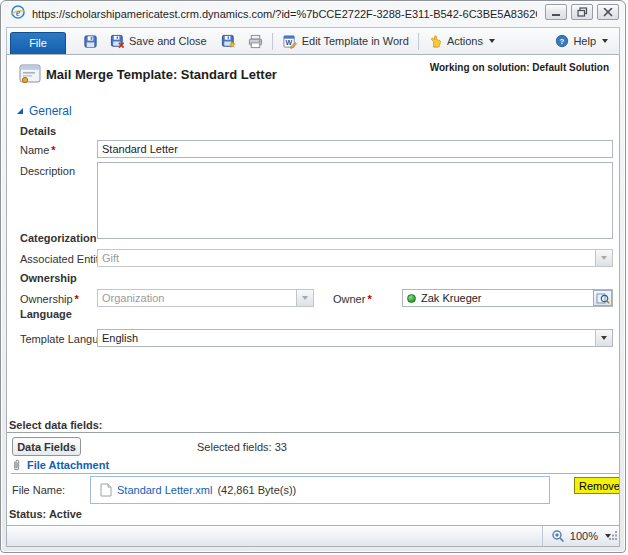  Describe the element at coordinates (355, 258) in the screenshot. I see `associated-entity-select: Gift` at that location.